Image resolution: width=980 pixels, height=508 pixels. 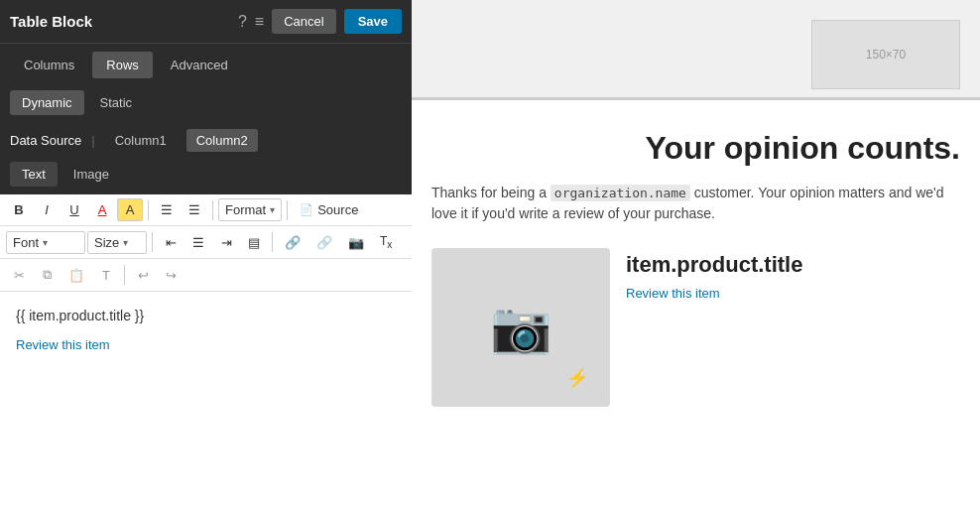 I want to click on source-icon: 📄, so click(x=306, y=210).